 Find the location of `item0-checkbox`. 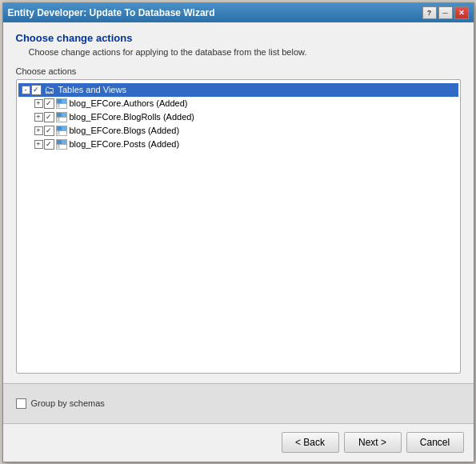

item0-checkbox is located at coordinates (50, 104).